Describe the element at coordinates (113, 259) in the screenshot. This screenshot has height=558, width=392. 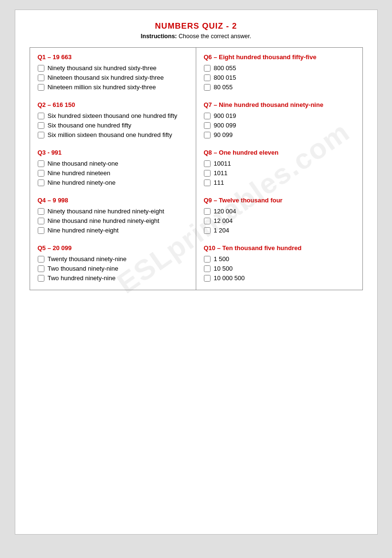
I see `option-q5-1: Twenty thousand ninety-nine` at that location.